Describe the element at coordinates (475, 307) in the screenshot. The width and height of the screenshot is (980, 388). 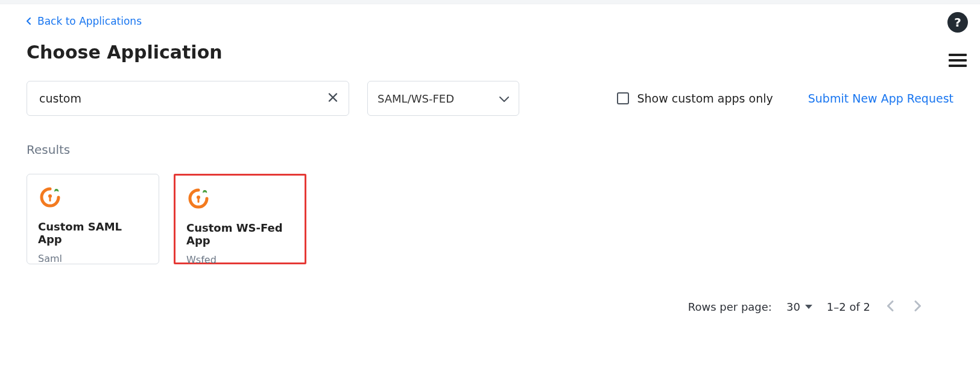
I see `pagination: Rows per page: 30 1–2 of 2` at that location.